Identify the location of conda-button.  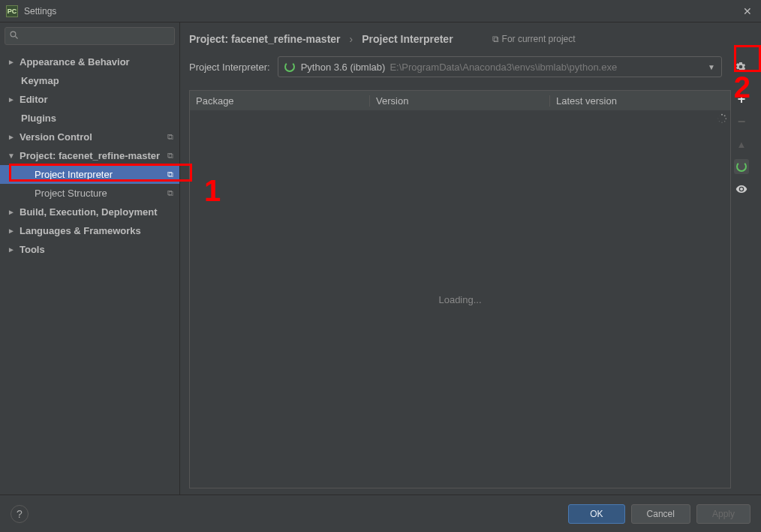
(741, 167).